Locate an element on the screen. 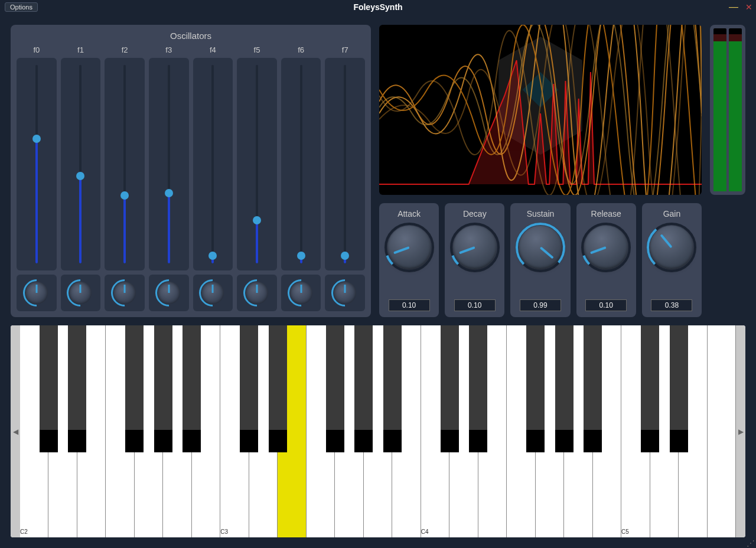 This screenshot has height=548, width=756. key-label: C4 is located at coordinates (425, 531).